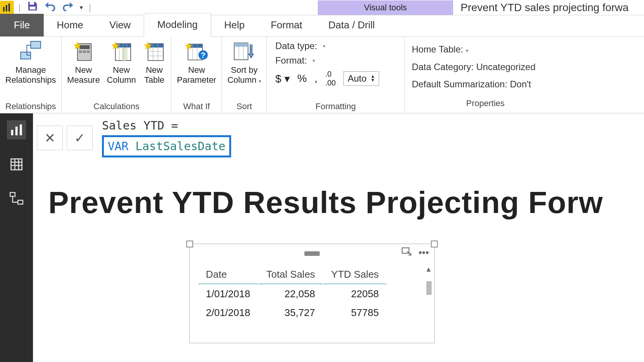 The width and height of the screenshot is (644, 362). Describe the element at coordinates (228, 275) in the screenshot. I see `col-date: Date` at that location.